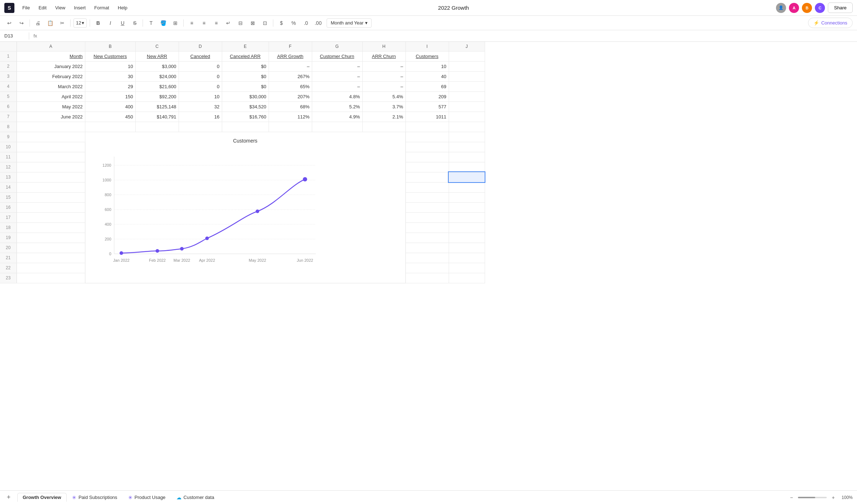  Describe the element at coordinates (467, 217) in the screenshot. I see `cell-j17` at that location.